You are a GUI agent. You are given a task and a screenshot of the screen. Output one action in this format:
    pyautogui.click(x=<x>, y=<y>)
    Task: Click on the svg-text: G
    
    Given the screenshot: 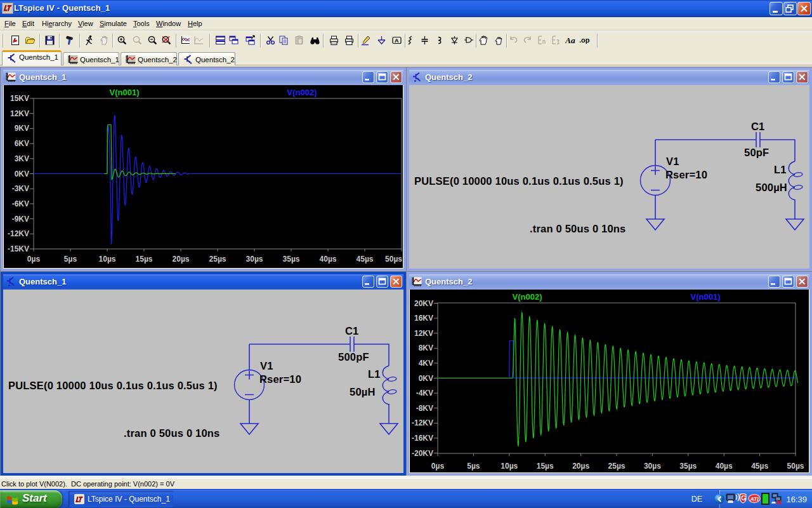 What is the action you would take?
    pyautogui.click(x=743, y=498)
    